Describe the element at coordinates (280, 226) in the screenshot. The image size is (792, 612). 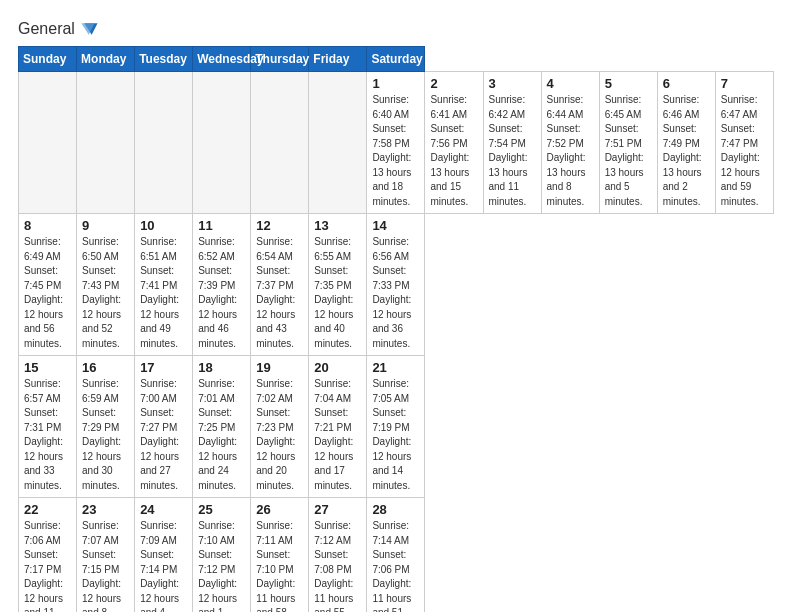
I see `day-number: 12` at that location.